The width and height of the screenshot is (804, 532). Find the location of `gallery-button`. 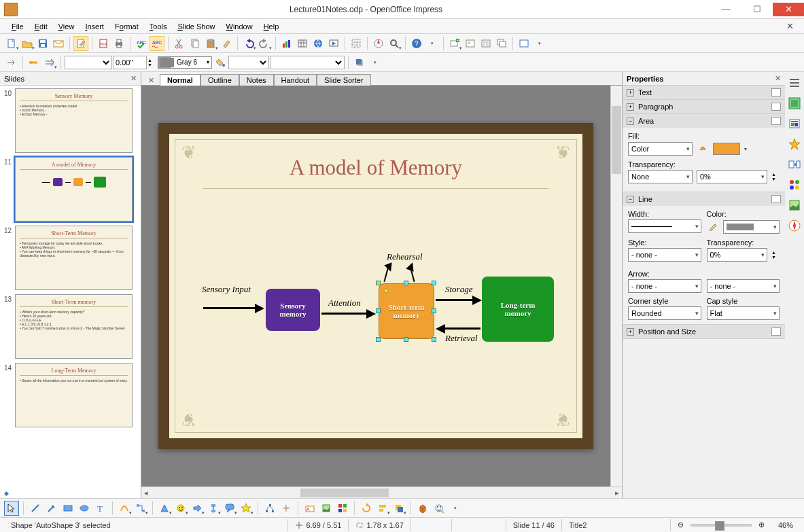

gallery-button is located at coordinates (343, 508).